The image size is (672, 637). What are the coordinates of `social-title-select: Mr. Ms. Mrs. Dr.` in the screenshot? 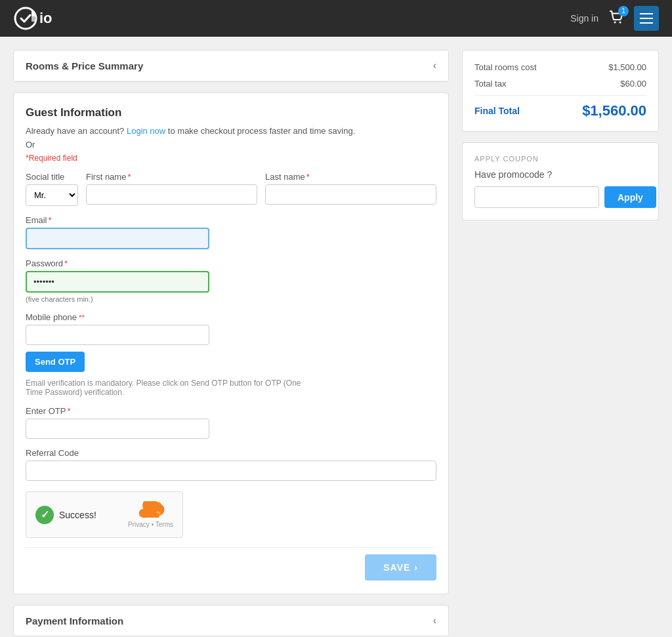 It's located at (52, 195).